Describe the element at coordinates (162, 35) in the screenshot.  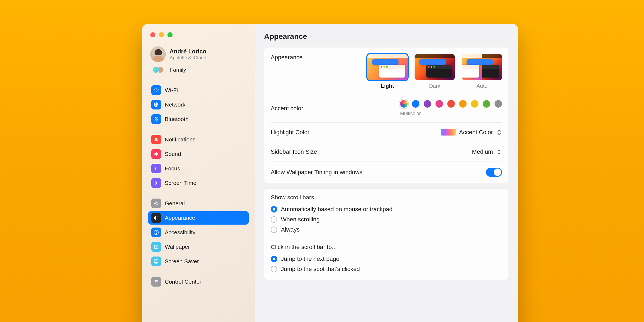
I see `minimize-button` at that location.